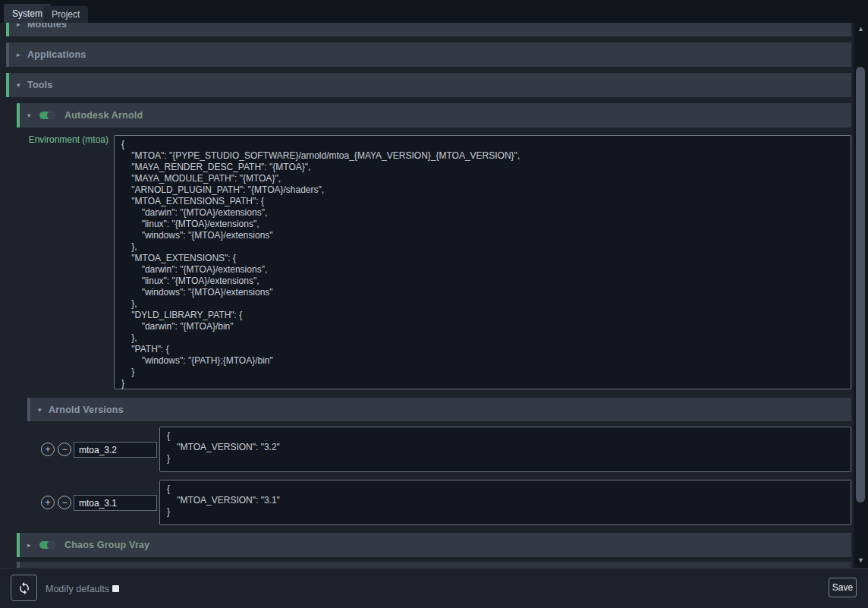 This screenshot has height=608, width=868. I want to click on scrollbar-thumb, so click(860, 285).